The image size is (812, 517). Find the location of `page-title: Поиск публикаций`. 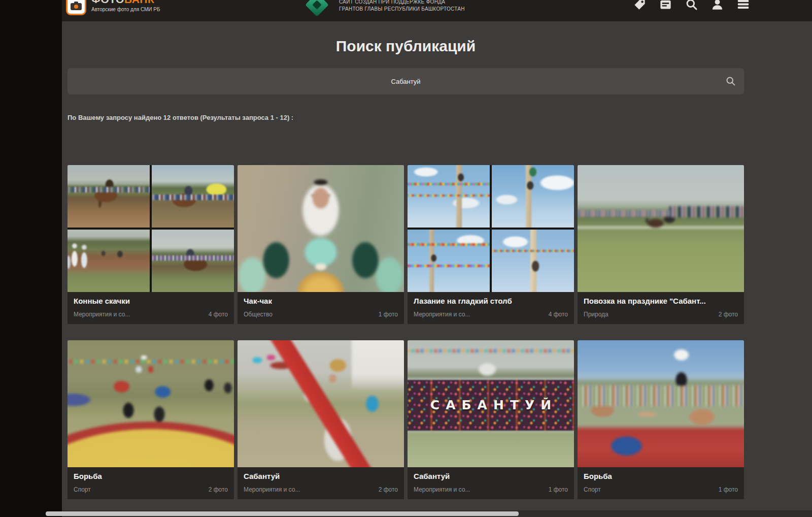

page-title: Поиск публикаций is located at coordinates (406, 46).